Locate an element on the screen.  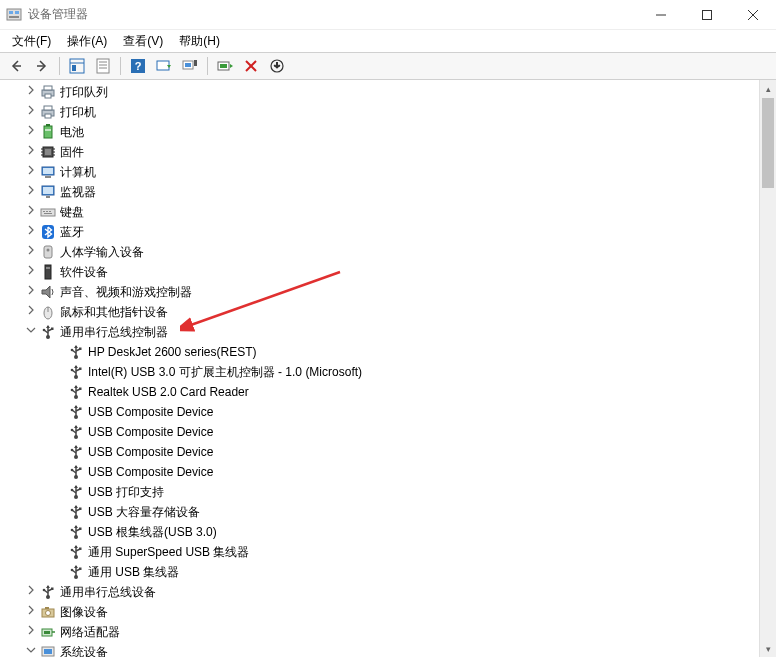
help-button: ? is located at coordinates (138, 66).